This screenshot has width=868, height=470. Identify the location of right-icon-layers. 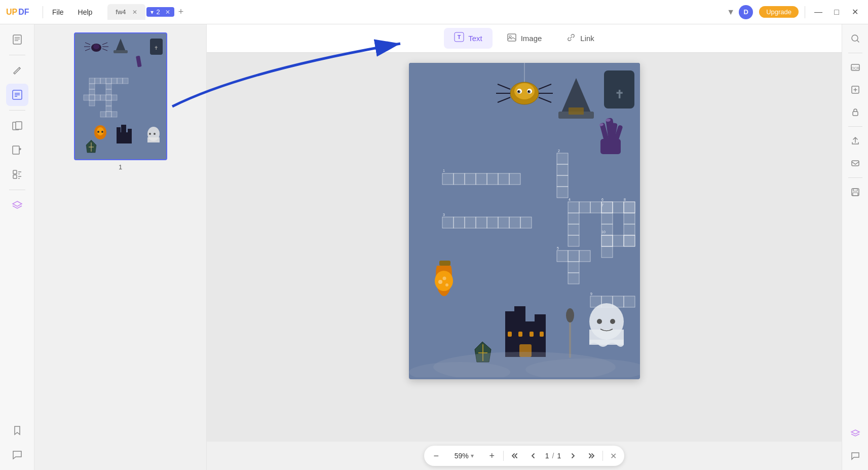
(855, 433).